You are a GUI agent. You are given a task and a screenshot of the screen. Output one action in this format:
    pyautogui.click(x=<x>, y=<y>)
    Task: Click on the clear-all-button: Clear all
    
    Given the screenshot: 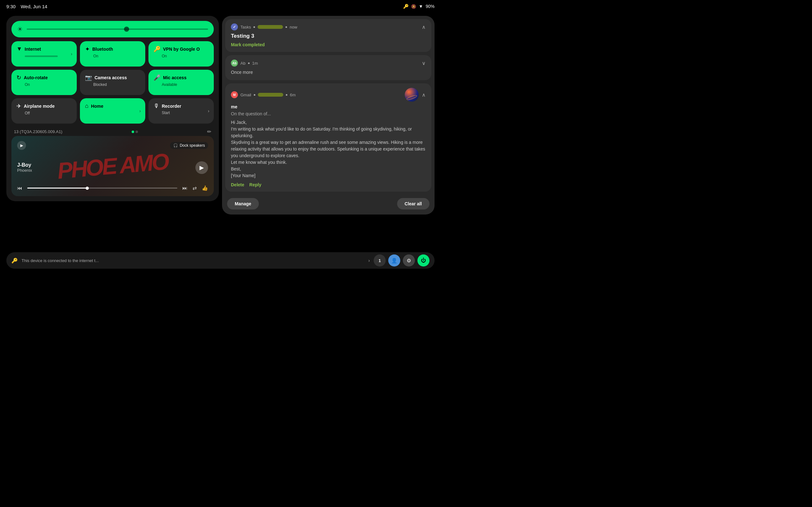 What is the action you would take?
    pyautogui.click(x=413, y=204)
    